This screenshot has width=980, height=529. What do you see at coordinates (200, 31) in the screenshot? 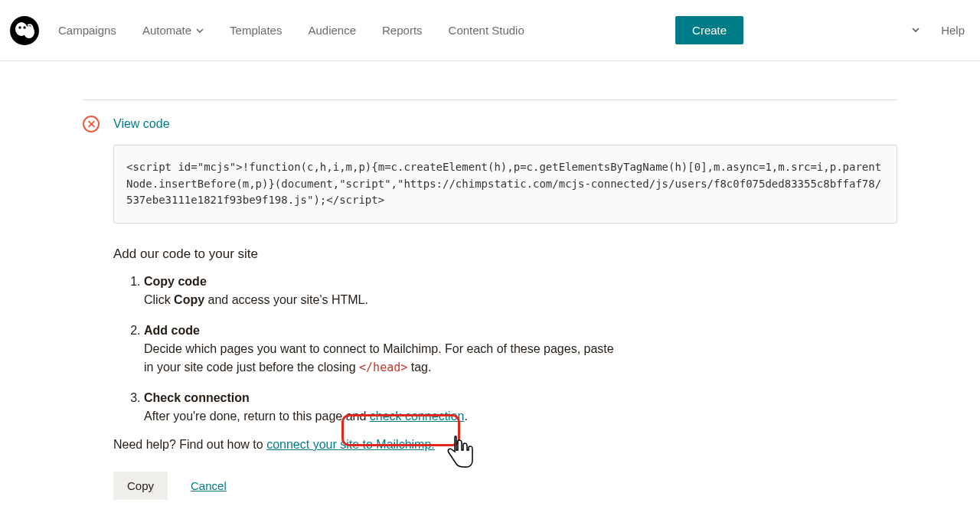
I see `chevron-down-icon` at bounding box center [200, 31].